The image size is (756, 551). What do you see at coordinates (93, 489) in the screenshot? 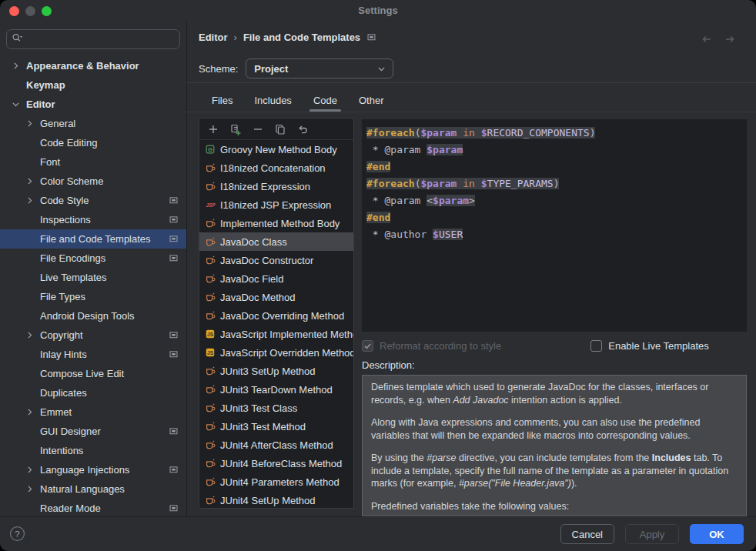
I see `sidebar-item-natural-languages: Natural Languages` at bounding box center [93, 489].